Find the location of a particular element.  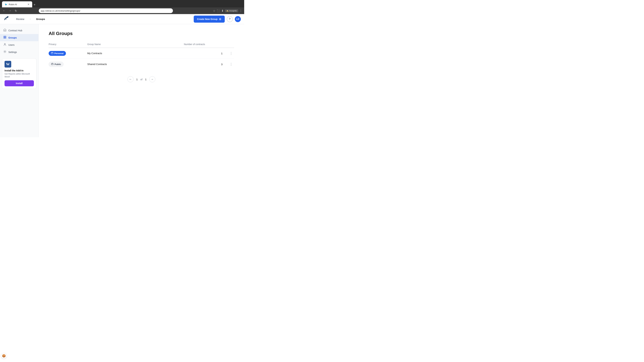

extensions-icon: ⬛ is located at coordinates (218, 11).